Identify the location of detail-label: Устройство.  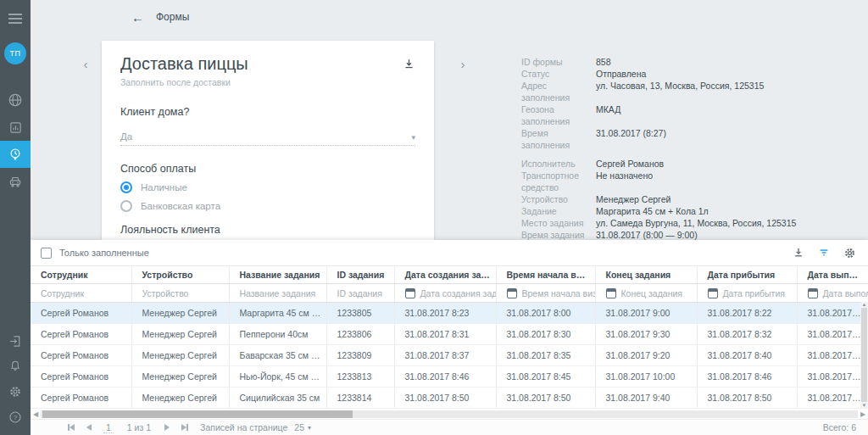
(559, 199).